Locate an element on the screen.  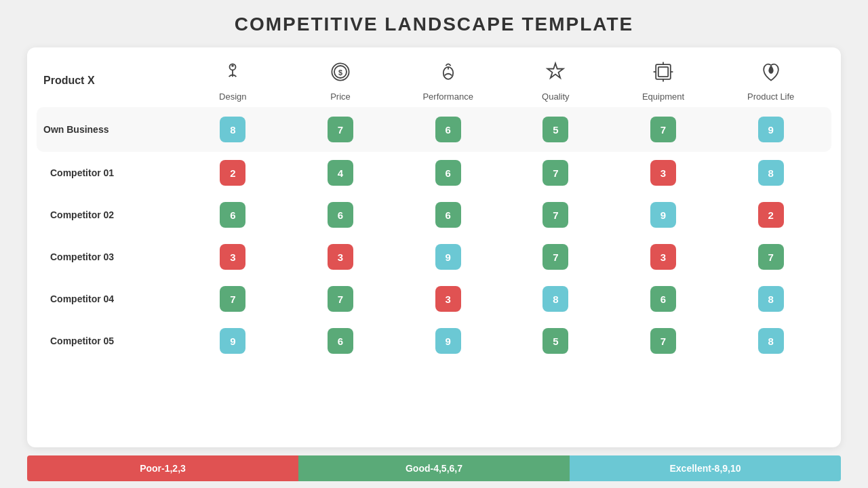
row-label: Competitor 03 is located at coordinates (111, 257).